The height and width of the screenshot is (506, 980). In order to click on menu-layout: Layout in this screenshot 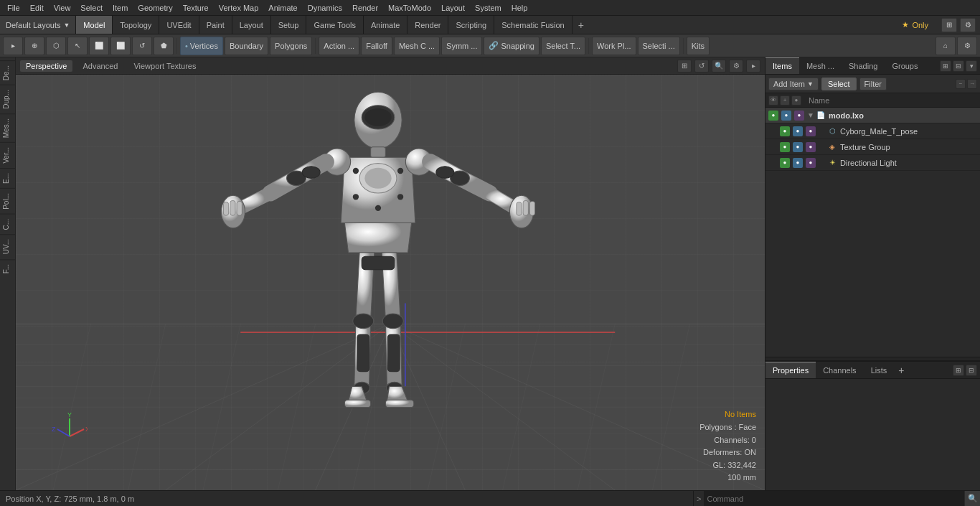, I will do `click(453, 8)`.